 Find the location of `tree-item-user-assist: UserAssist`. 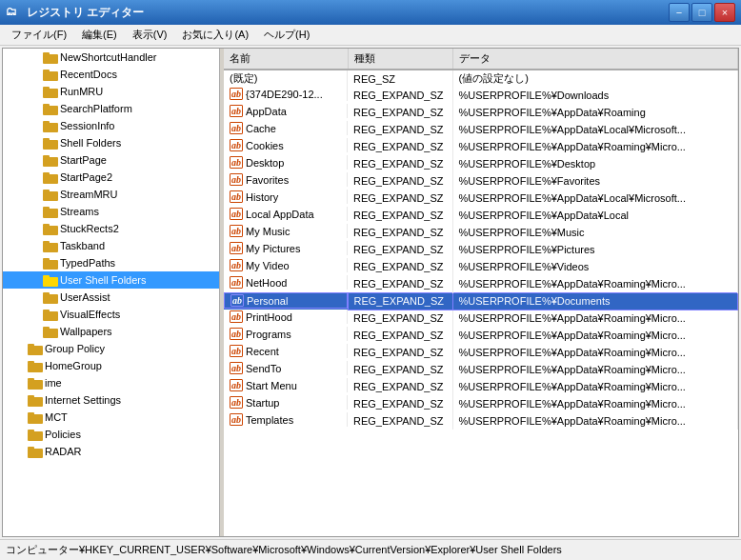

tree-item-user-assist: UserAssist is located at coordinates (110, 297).